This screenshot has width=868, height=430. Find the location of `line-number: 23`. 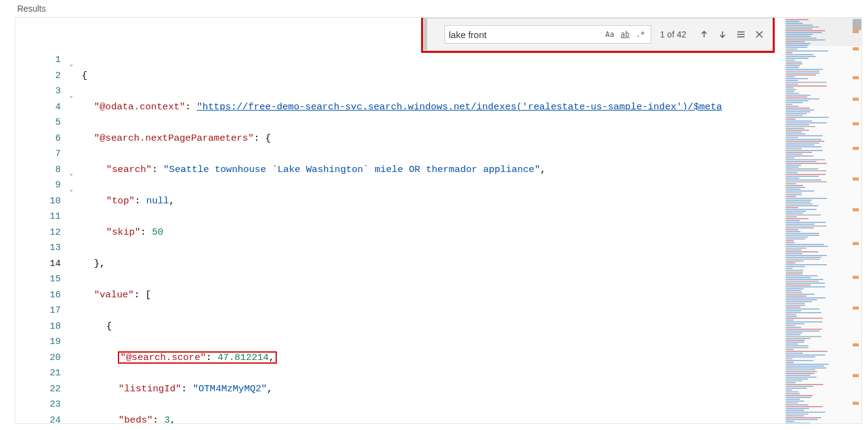

line-number: 23 is located at coordinates (40, 405).